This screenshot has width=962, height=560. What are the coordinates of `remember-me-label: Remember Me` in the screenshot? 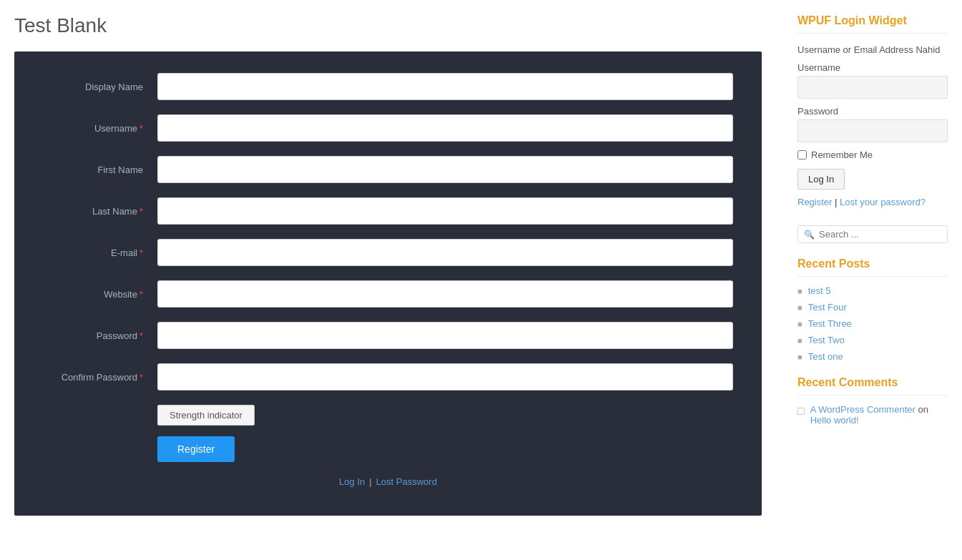 It's located at (842, 154).